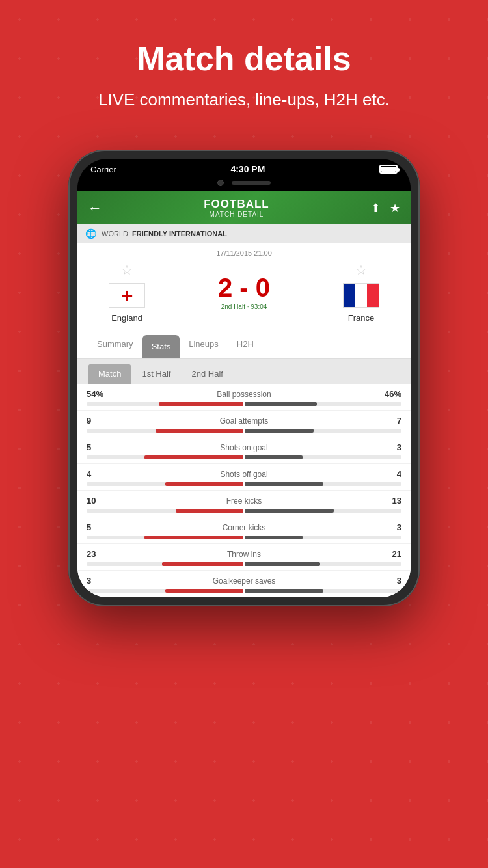  I want to click on match-teams: ☆ England 2 - 0 2nd Half · 93:04 ☆ Franc…, so click(244, 293).